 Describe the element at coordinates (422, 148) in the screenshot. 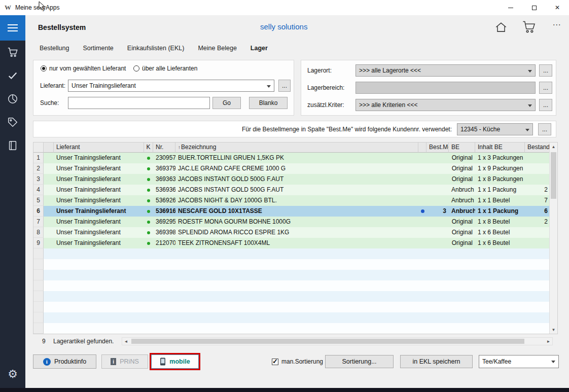

I see `column-header-dot` at that location.